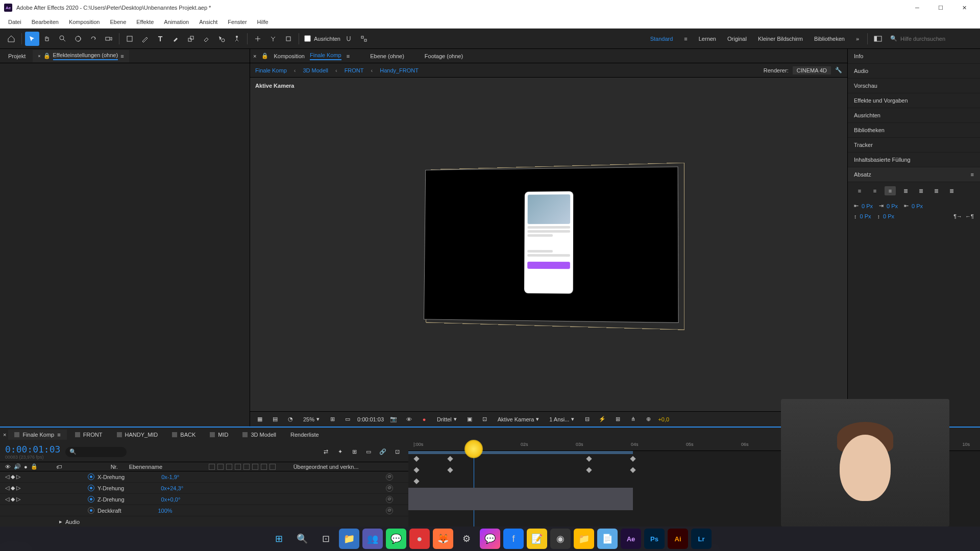  I want to click on menu-effekte: Effekte, so click(145, 22).